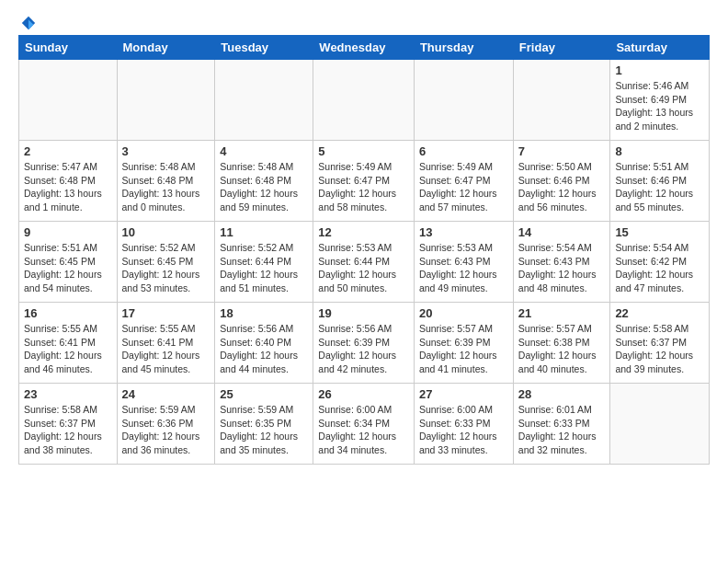  Describe the element at coordinates (264, 394) in the screenshot. I see `day-number: 25` at that location.